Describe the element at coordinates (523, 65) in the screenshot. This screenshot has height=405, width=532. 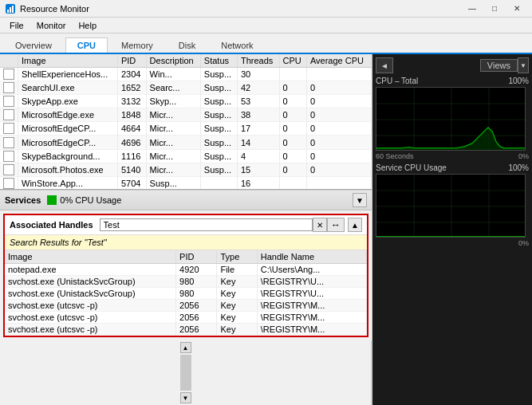
I see `views-dropdown-button: ▼` at that location.